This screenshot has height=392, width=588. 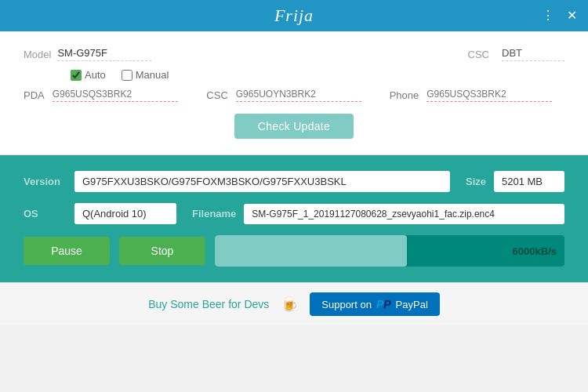 I want to click on stop-button: Stop, so click(x=162, y=251).